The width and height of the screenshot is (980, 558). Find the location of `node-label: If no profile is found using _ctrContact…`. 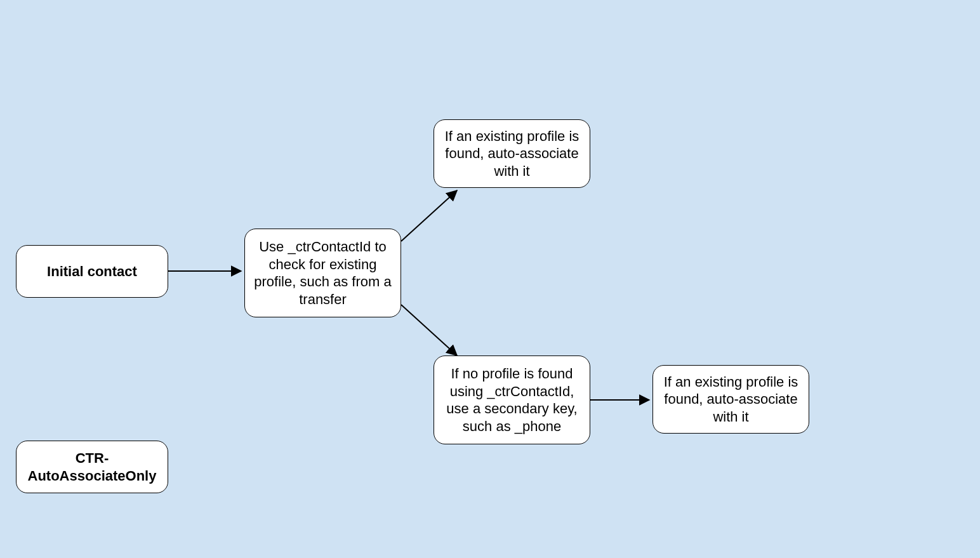

node-label: If no profile is found using _ctrContact… is located at coordinates (512, 400).